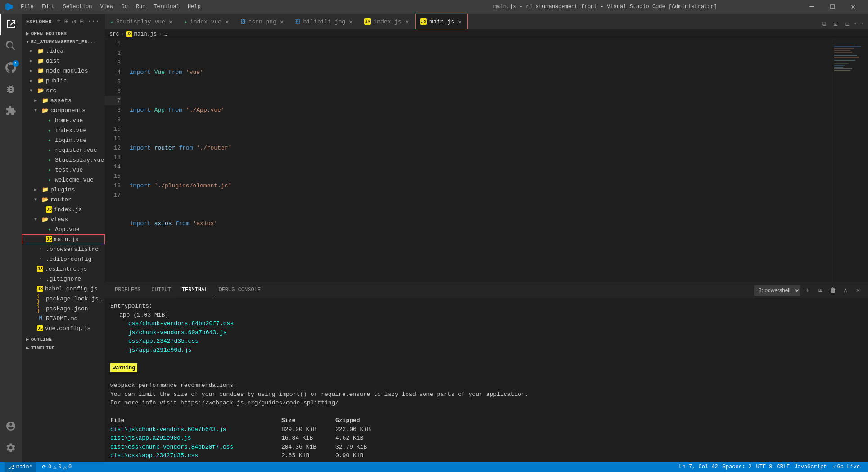 Image resolution: width=868 pixels, height=472 pixels. Describe the element at coordinates (832, 7) in the screenshot. I see `maximize-button: □` at that location.